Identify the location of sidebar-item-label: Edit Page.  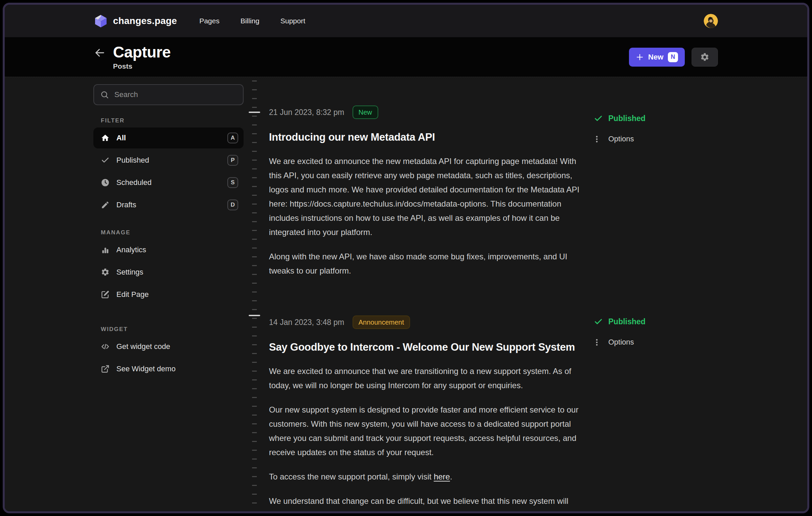
(133, 295).